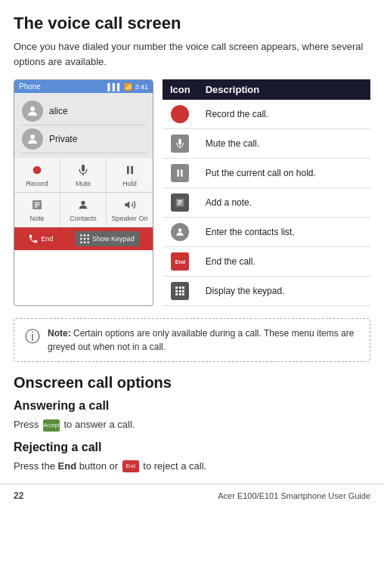  What do you see at coordinates (83, 193) in the screenshot?
I see `phone-screenshot: Phone ▌▌▌ 📶 3:41 alice` at bounding box center [83, 193].